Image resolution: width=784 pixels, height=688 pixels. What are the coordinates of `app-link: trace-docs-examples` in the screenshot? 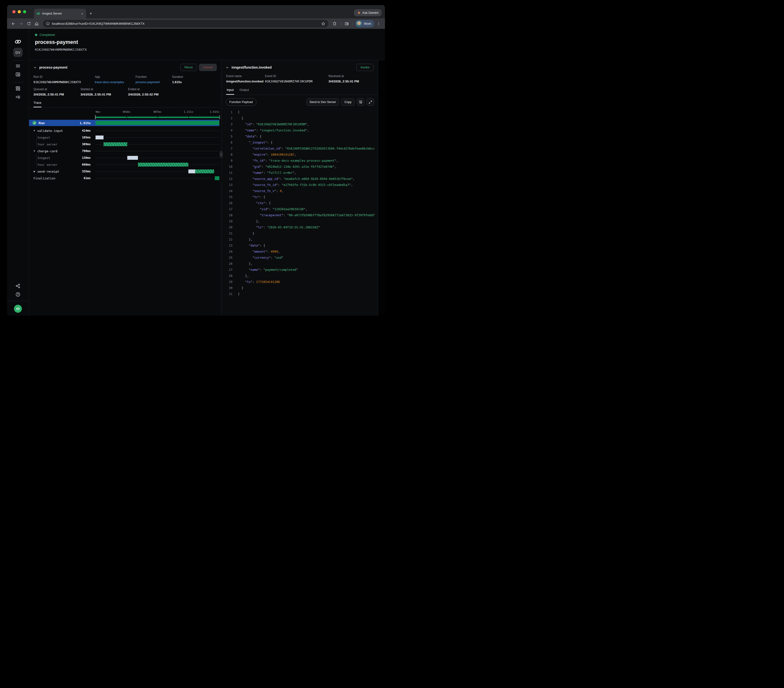 It's located at (115, 82).